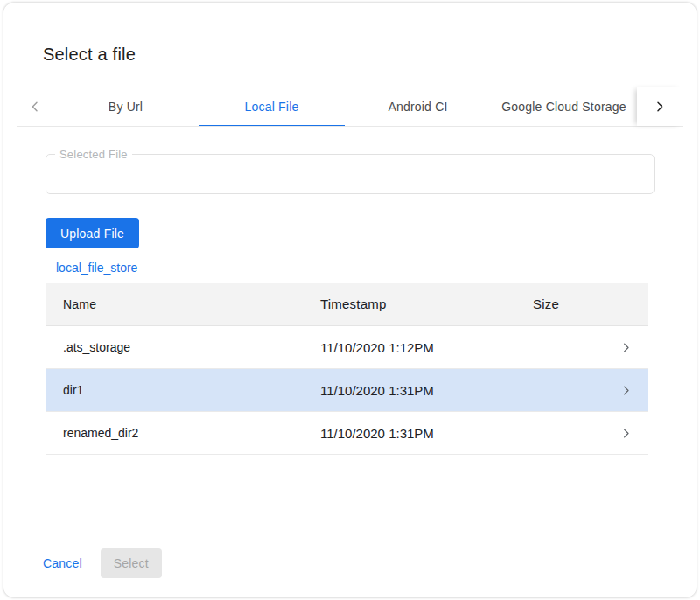 The width and height of the screenshot is (700, 600). What do you see at coordinates (93, 233) in the screenshot?
I see `upload-file-button: Upload File` at bounding box center [93, 233].